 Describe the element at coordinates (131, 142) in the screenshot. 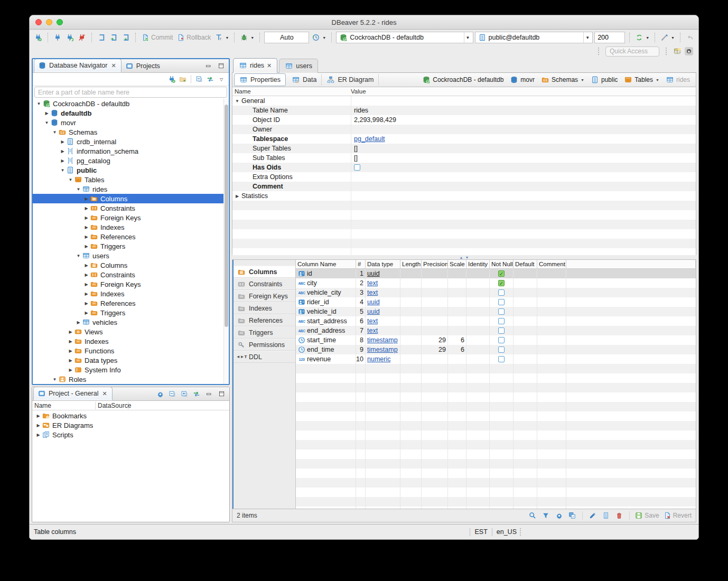

I see `tree-item-crdb-internal: ▶crdb_internal` at that location.